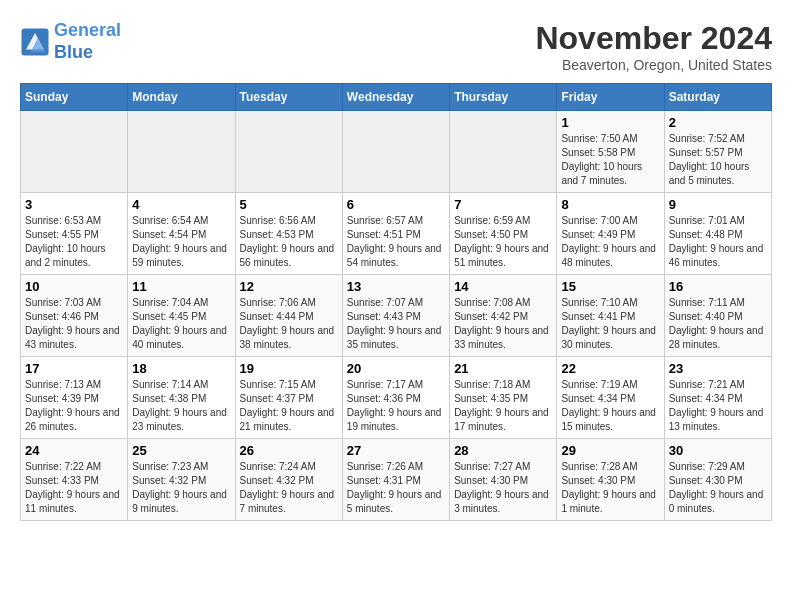  I want to click on logo-line2: Blue, so click(74, 52).